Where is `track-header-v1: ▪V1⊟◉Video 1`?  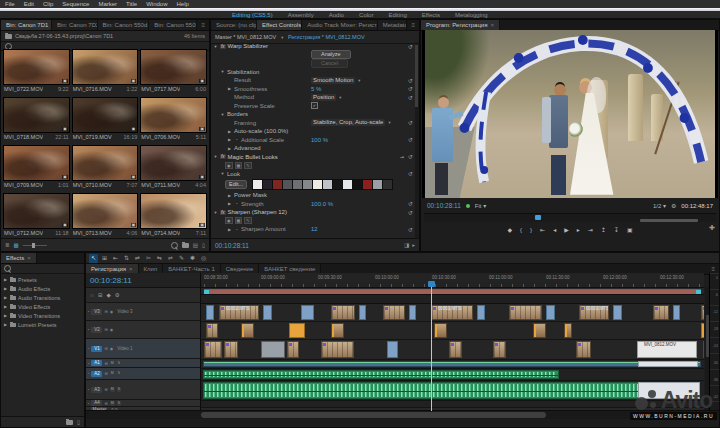
track-header-v1: ▪V1⊟◉Video 1 is located at coordinates (143, 349).